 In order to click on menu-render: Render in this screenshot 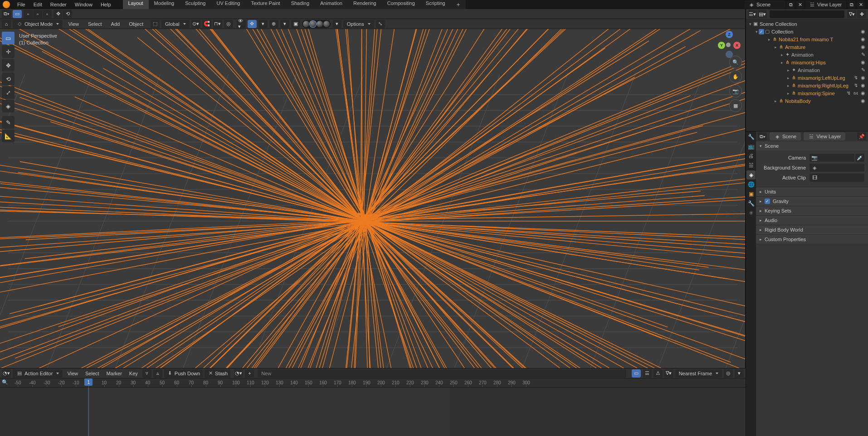, I will do `click(59, 5)`.